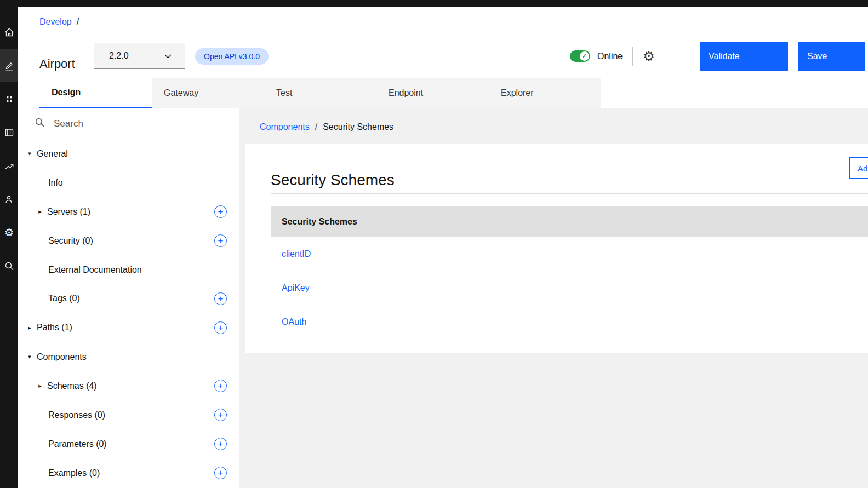 Image resolution: width=868 pixels, height=488 pixels. What do you see at coordinates (580, 56) in the screenshot?
I see `online-toggle: ✓` at bounding box center [580, 56].